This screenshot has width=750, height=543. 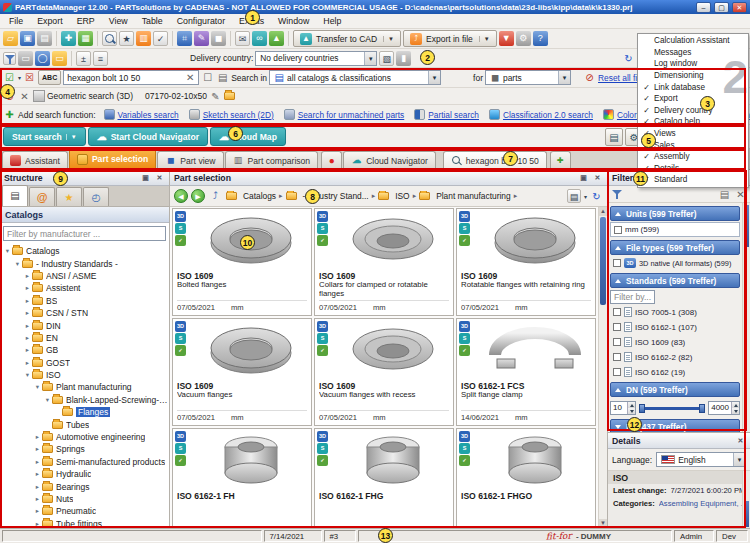 What do you see at coordinates (84, 338) in the screenshot?
I see `tree-item: ▸EN` at bounding box center [84, 338].